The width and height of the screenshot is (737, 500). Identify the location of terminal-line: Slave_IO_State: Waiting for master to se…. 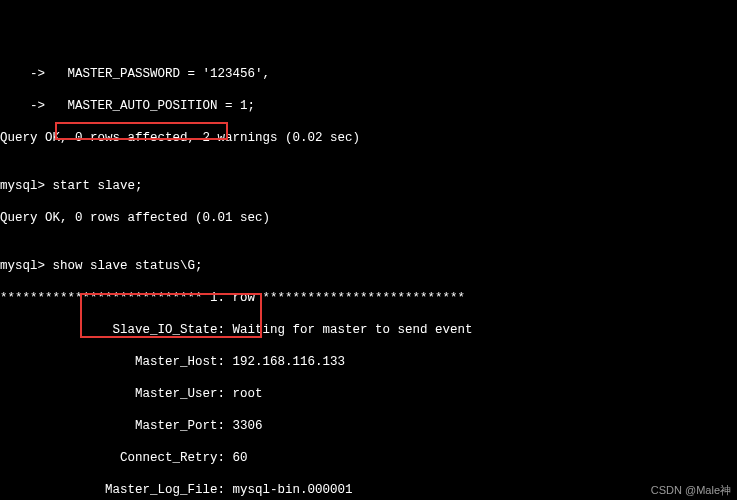
(368, 330).